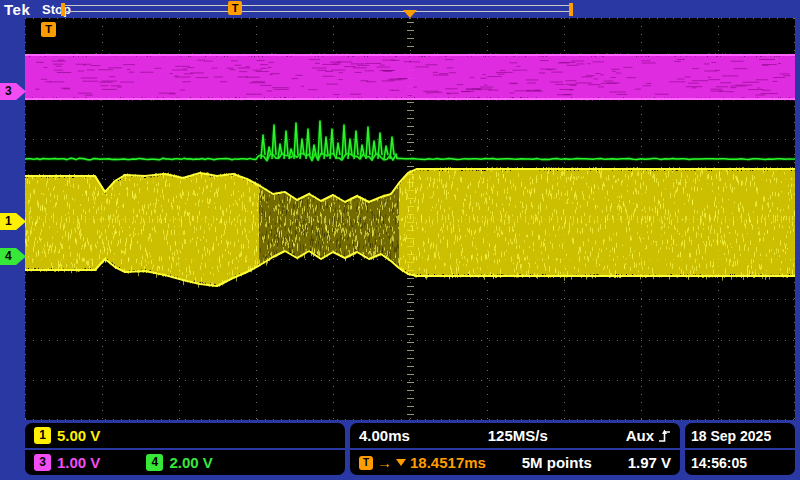  What do you see at coordinates (63, 10) in the screenshot?
I see `record-window-left-bracket` at bounding box center [63, 10].